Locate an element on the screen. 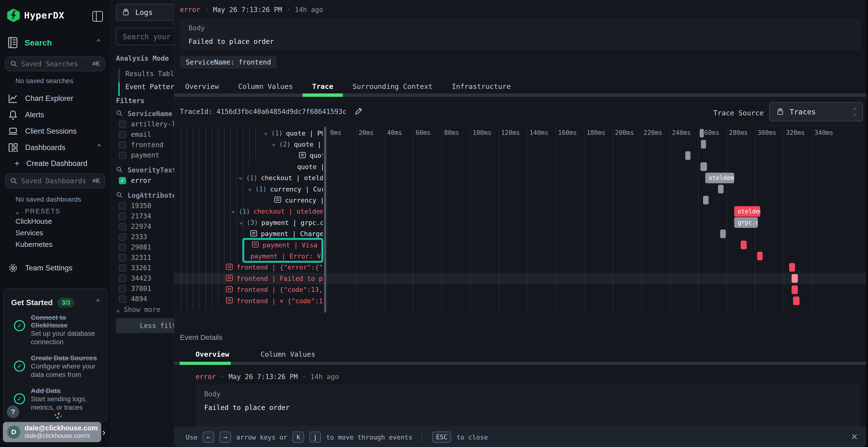 The height and width of the screenshot is (447, 868). span-tree-cell: frontend | Failed to place… is located at coordinates (251, 279).